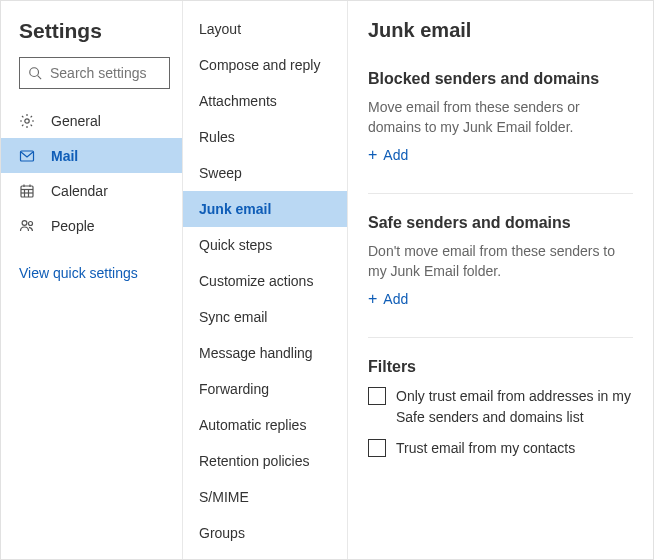  Describe the element at coordinates (92, 226) in the screenshot. I see `sidebar-item-people: People` at that location.